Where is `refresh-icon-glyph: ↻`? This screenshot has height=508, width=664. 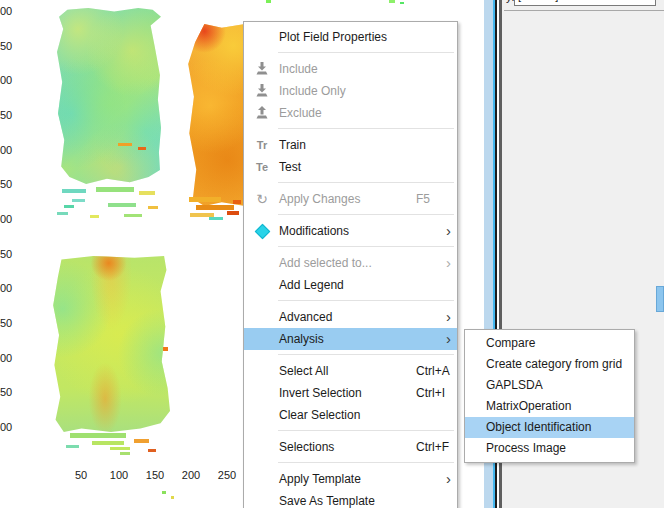 refresh-icon-glyph: ↻ is located at coordinates (262, 199).